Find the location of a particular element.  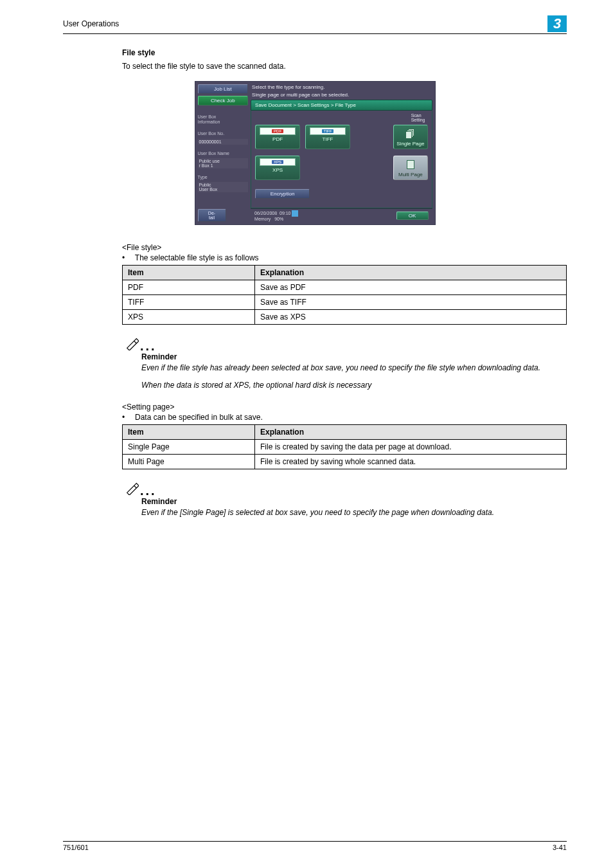

instruction-1: Select the file type for scanning. is located at coordinates (342, 87).